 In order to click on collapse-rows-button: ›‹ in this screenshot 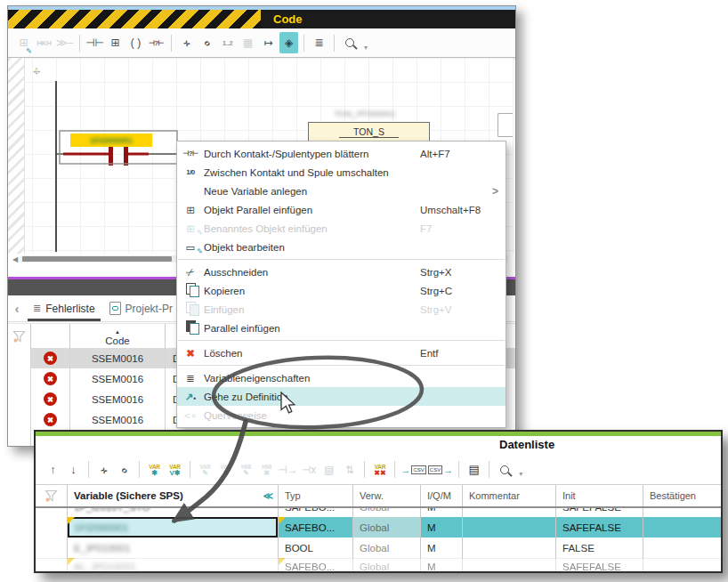, I will do `click(103, 470)`.